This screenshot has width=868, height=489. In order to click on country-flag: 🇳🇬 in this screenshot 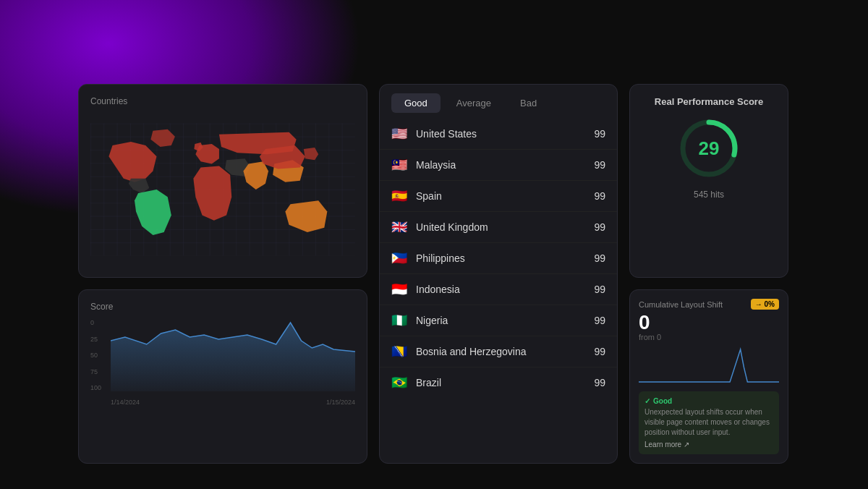, I will do `click(400, 320)`.